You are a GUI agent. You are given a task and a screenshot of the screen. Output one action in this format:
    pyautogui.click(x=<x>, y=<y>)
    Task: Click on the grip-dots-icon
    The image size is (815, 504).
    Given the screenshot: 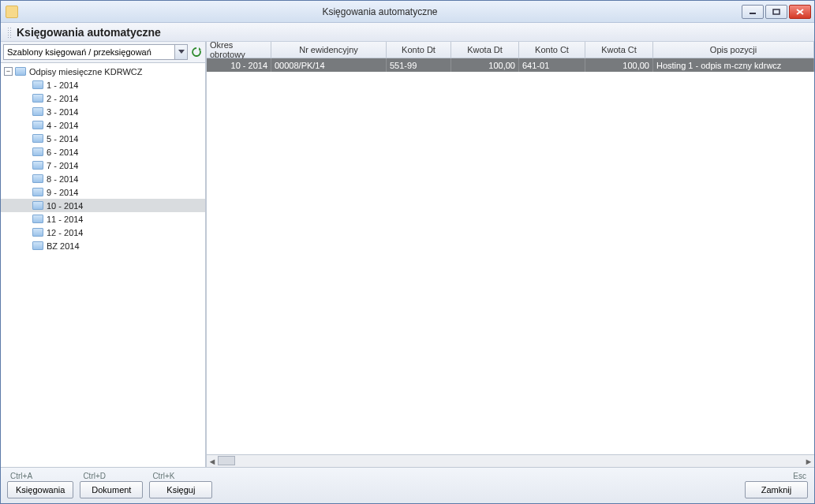 What is the action you would take?
    pyautogui.click(x=9, y=32)
    